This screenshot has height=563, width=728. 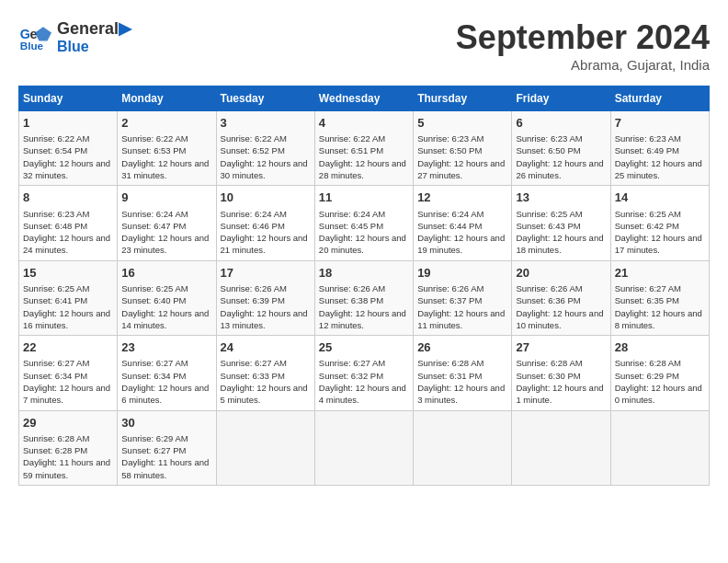 What do you see at coordinates (167, 373) in the screenshot?
I see `table-cell: 23Sunrise: 6:27 AMSunset: 6:34 PMDayligh…` at bounding box center [167, 373].